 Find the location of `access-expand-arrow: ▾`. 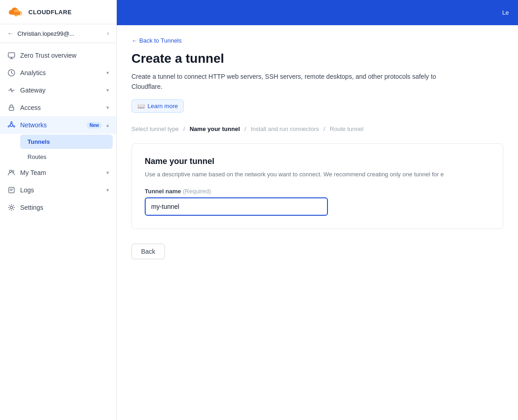

access-expand-arrow: ▾ is located at coordinates (108, 108).